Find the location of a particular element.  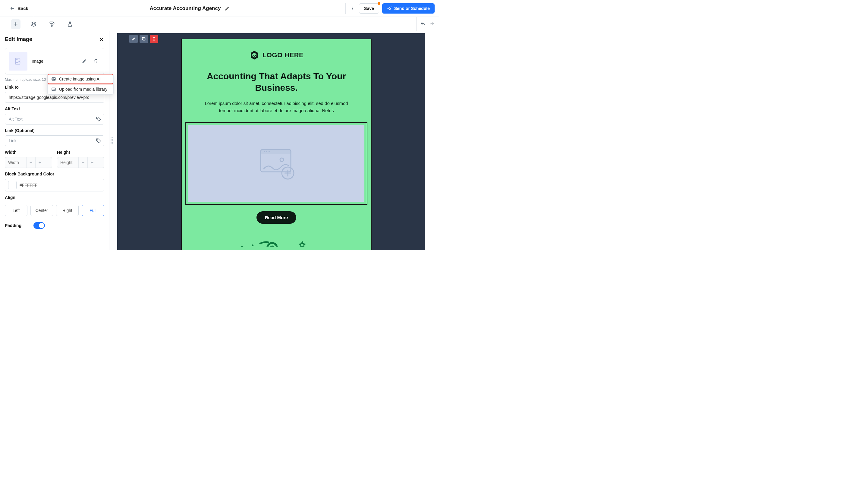

block-edit-button is located at coordinates (133, 39).